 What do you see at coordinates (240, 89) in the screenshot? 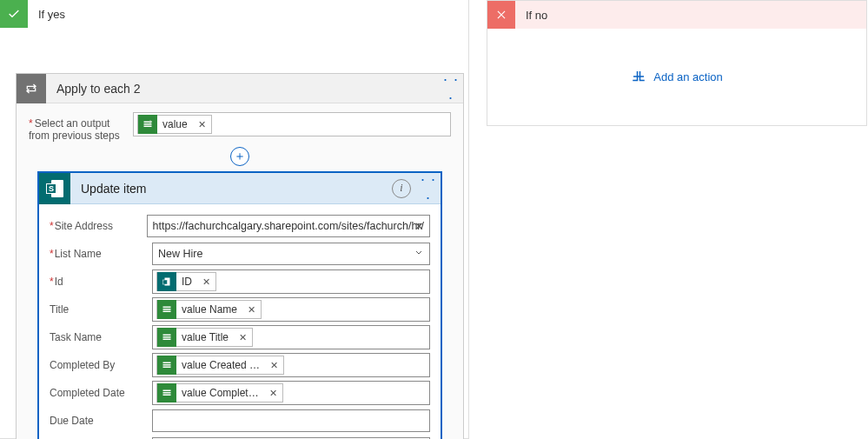
I see `apply-to-each-header: Apply to each 2 · · ·` at bounding box center [240, 89].